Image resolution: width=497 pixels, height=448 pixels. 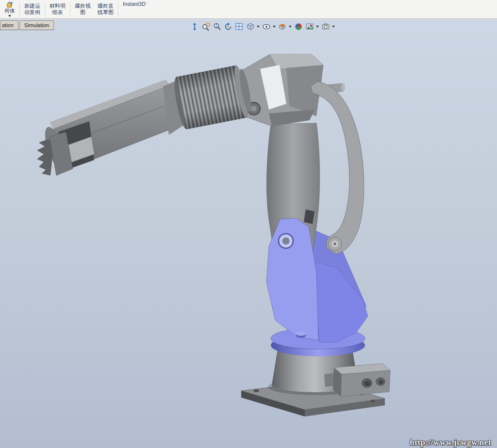 I want to click on zoom-in-out-glyph, so click(x=217, y=27).